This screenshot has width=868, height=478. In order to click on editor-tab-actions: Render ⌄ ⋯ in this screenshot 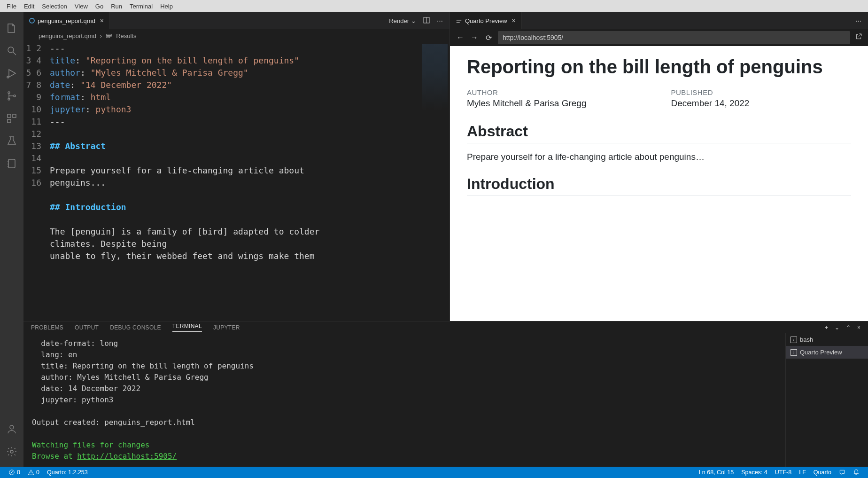, I will do `click(419, 21)`.